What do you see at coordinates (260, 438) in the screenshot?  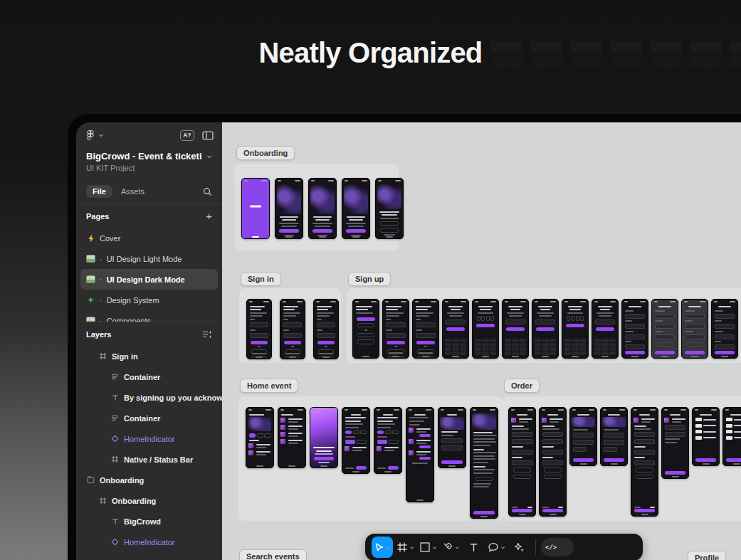 I see `phone-thumbnail-home` at bounding box center [260, 438].